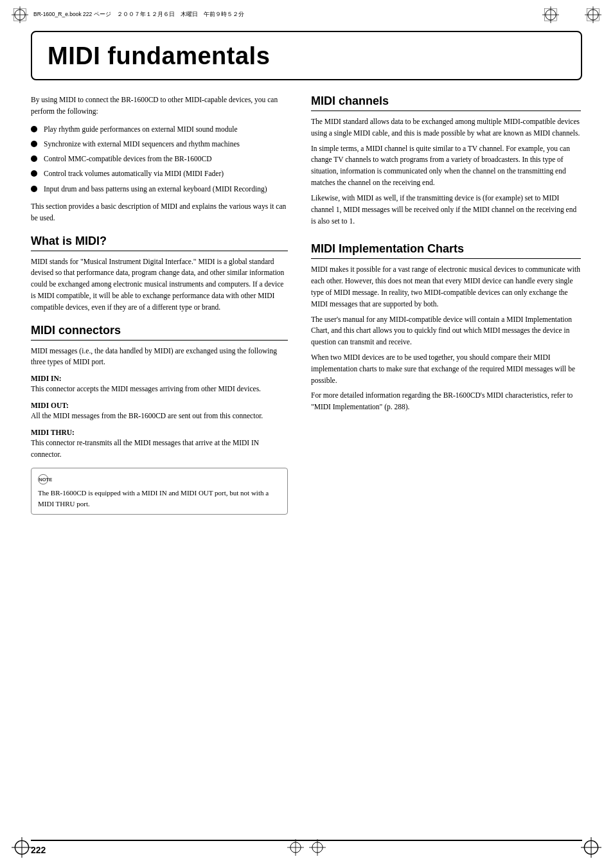 This screenshot has width=613, height=868. What do you see at coordinates (159, 378) in the screenshot?
I see `midi-in-label: MIDI IN:` at bounding box center [159, 378].